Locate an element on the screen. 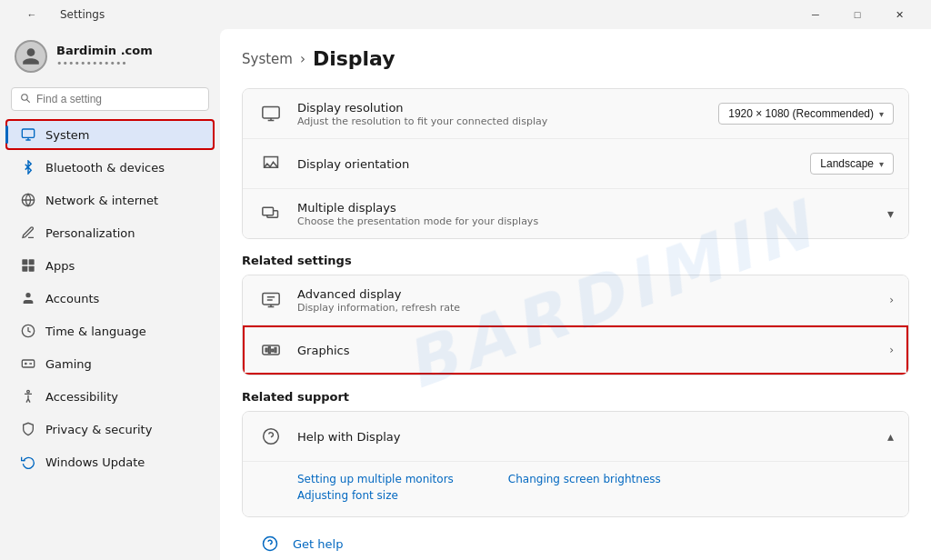 The image size is (931, 560). sidebar-item-label: Windows Update is located at coordinates (95, 462).